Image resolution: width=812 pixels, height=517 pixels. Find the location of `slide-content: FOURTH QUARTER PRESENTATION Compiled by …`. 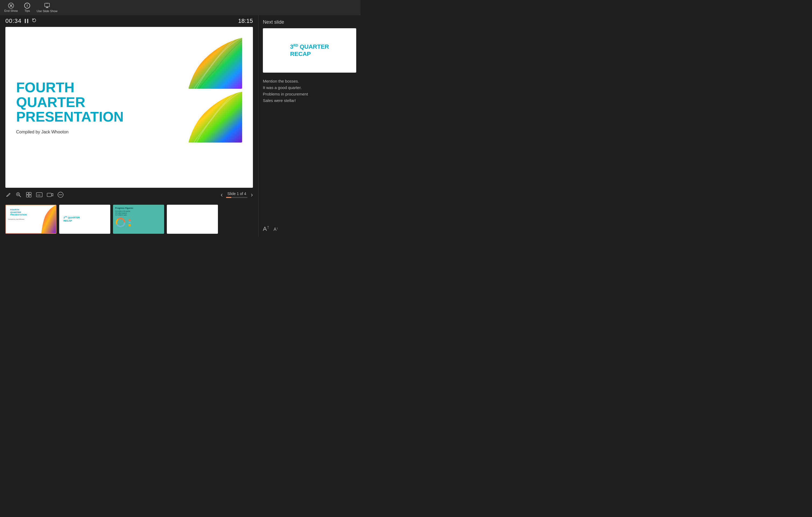

slide-content: FOURTH QUARTER PRESENTATION Compiled by … is located at coordinates (129, 107).